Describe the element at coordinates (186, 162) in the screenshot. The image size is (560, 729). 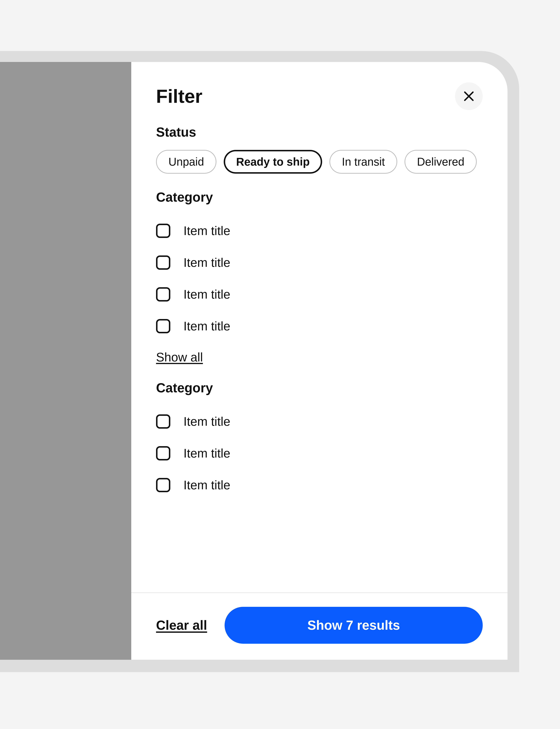
I see `status-chip-unpaid: Unpaid` at that location.